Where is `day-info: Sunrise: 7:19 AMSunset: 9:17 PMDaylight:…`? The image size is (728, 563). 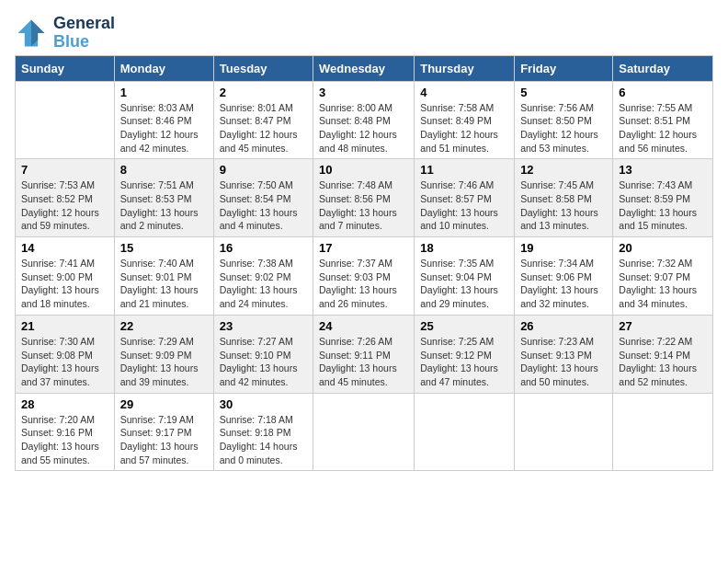 day-info: Sunrise: 7:19 AMSunset: 9:17 PMDaylight:… is located at coordinates (164, 440).